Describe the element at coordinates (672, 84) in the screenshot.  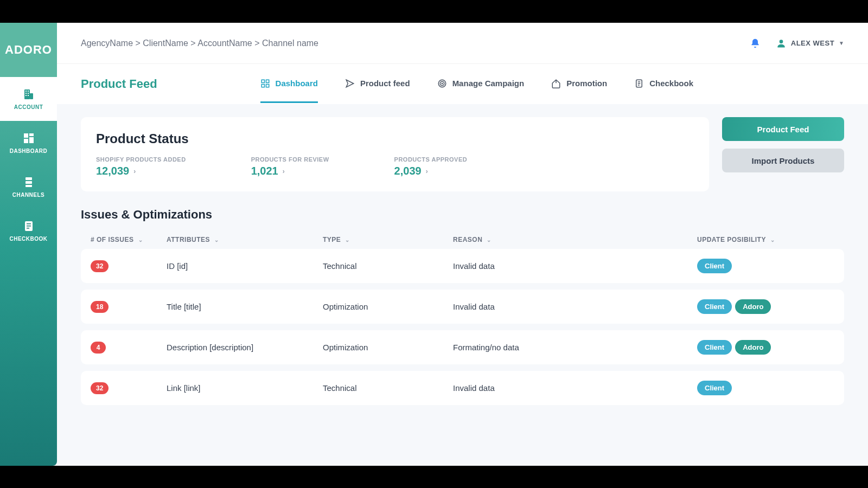
I see `tab-label: Checkbook` at that location.